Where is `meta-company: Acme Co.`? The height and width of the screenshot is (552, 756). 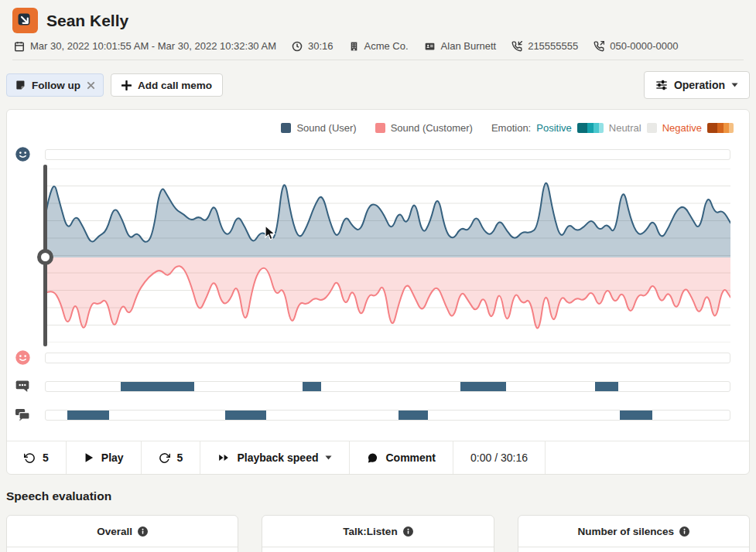 meta-company: Acme Co. is located at coordinates (379, 46).